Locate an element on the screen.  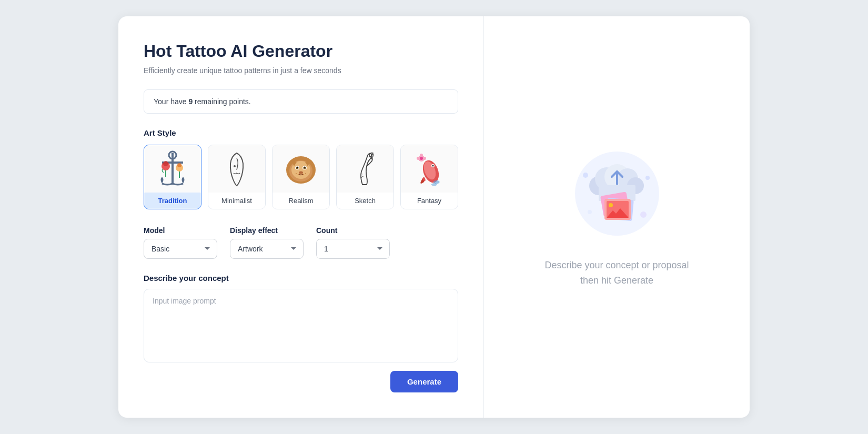
count-label: Count is located at coordinates (353, 230).